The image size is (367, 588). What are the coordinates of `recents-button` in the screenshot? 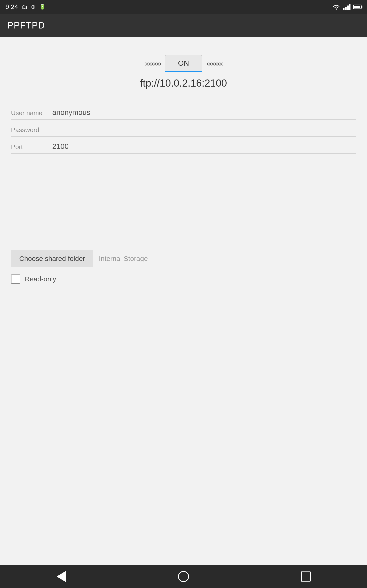 It's located at (306, 577).